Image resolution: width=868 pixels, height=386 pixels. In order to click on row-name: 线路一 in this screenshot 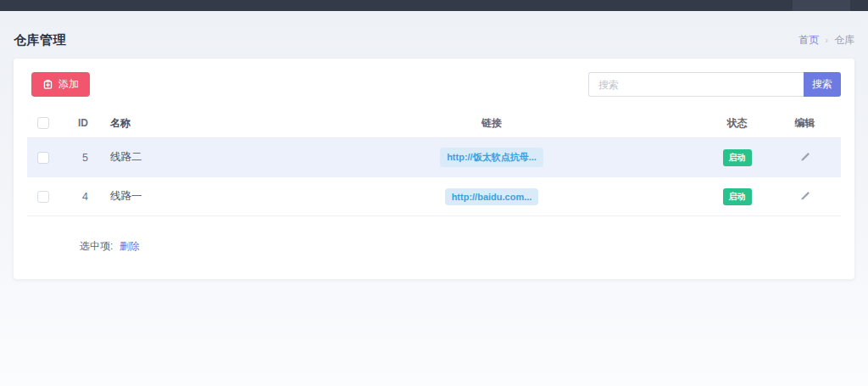, I will do `click(192, 197)`.